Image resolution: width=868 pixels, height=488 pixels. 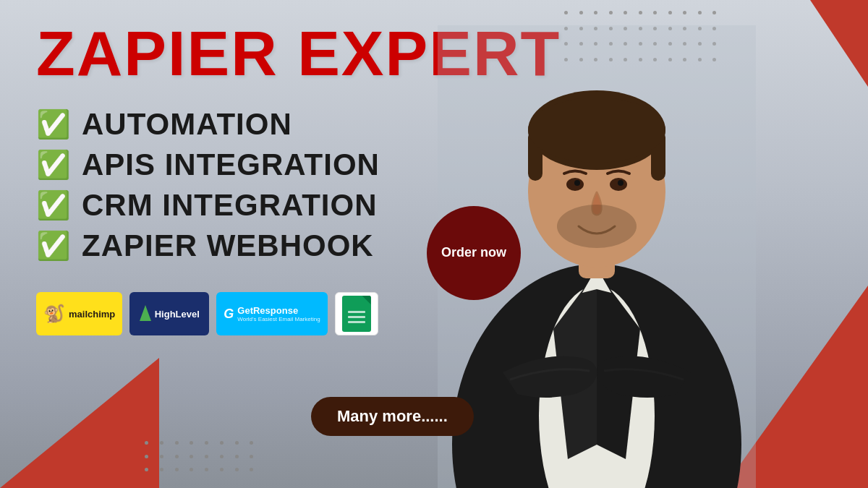 What do you see at coordinates (80, 314) in the screenshot?
I see `mailchimp-logo: 🐒 mailchimp` at bounding box center [80, 314].